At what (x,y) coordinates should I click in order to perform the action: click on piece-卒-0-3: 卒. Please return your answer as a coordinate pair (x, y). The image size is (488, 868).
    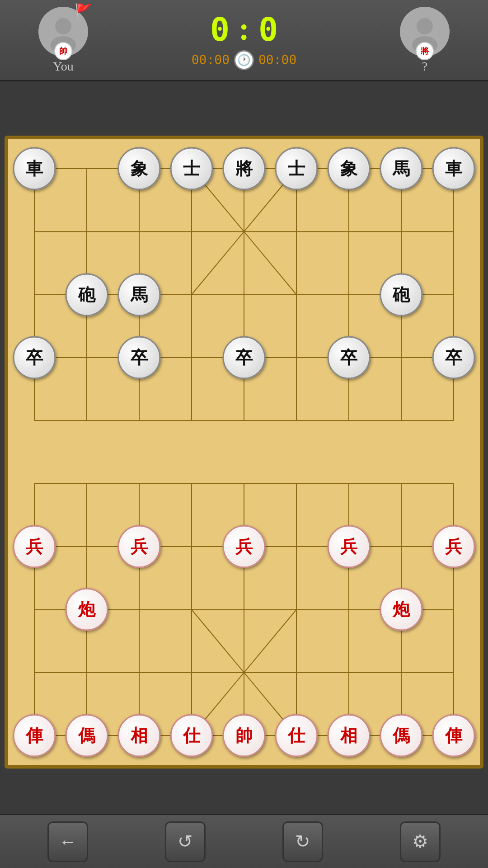
    Looking at the image, I should click on (34, 358).